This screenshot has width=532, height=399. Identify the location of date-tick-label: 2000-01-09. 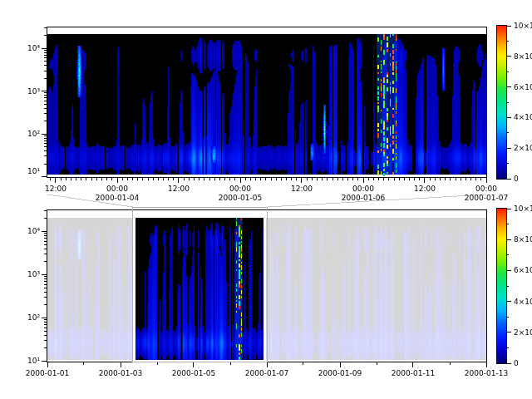
(341, 373).